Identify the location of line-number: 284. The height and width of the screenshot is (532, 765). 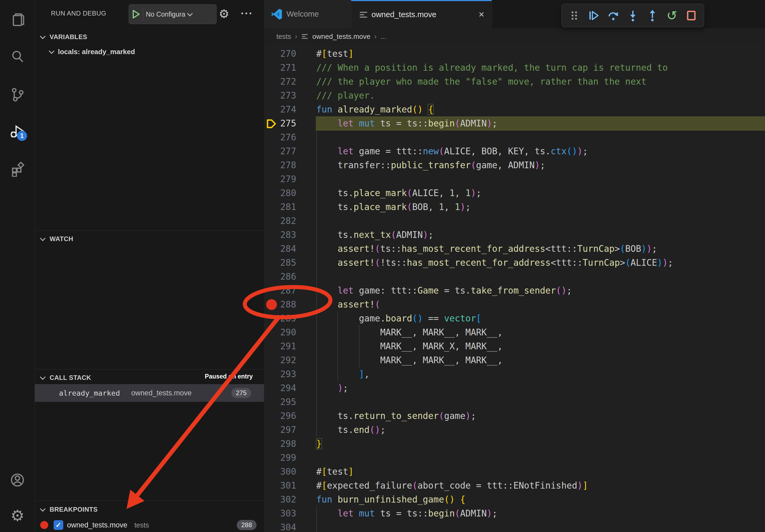
(280, 249).